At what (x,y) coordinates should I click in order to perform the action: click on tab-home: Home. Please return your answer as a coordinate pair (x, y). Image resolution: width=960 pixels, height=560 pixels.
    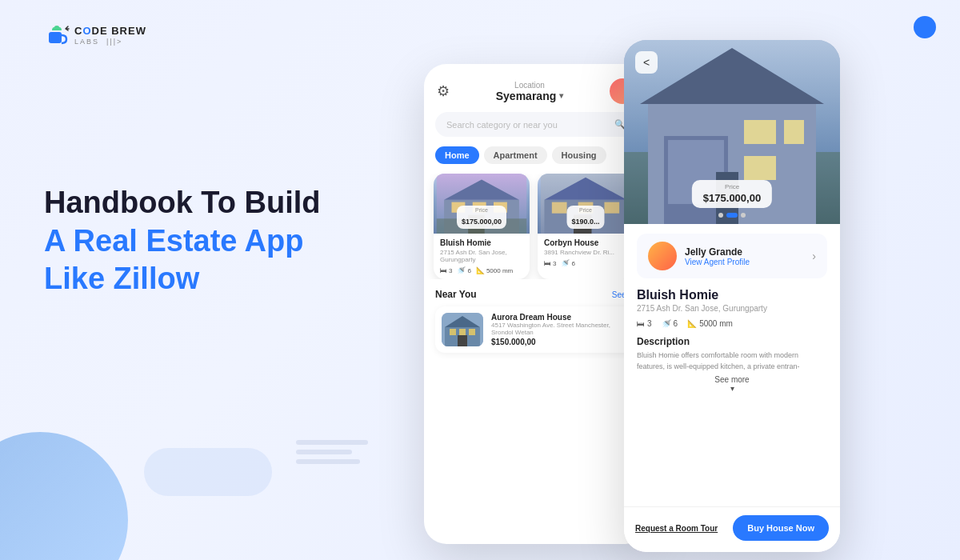
    Looking at the image, I should click on (458, 155).